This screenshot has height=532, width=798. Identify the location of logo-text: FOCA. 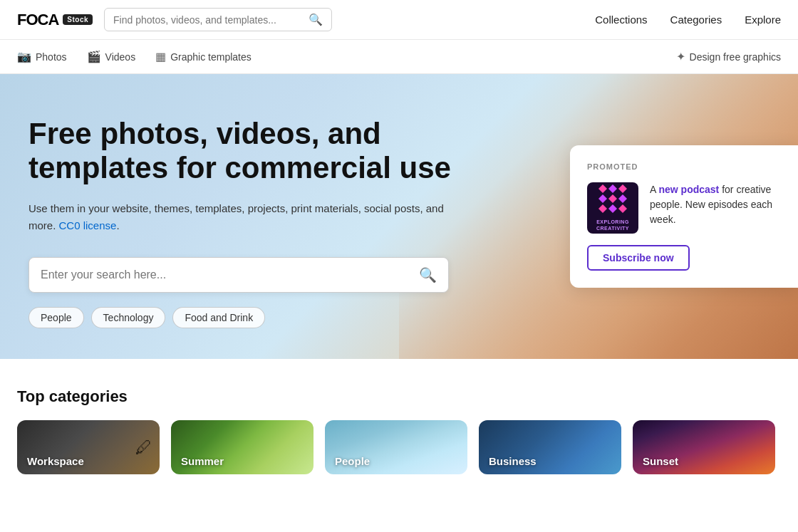
(38, 20).